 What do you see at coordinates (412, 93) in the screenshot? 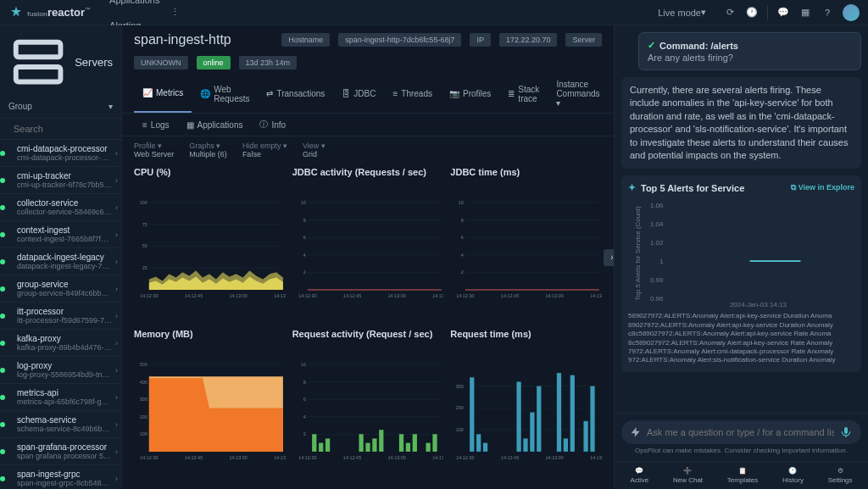
I see `tab-threads: ≡Threads` at bounding box center [412, 93].